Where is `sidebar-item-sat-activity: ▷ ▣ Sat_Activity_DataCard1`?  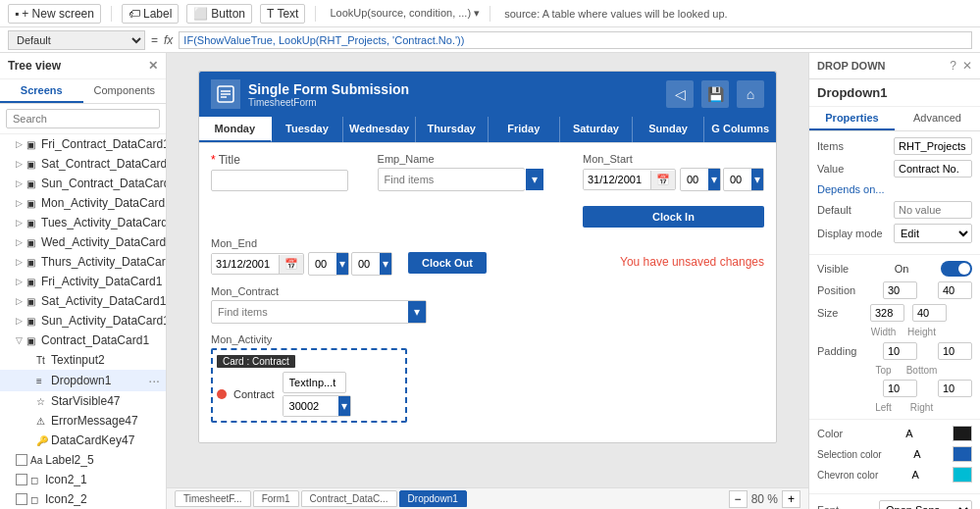 sidebar-item-sat-activity: ▷ ▣ Sat_Activity_DataCard1 is located at coordinates (82, 301).